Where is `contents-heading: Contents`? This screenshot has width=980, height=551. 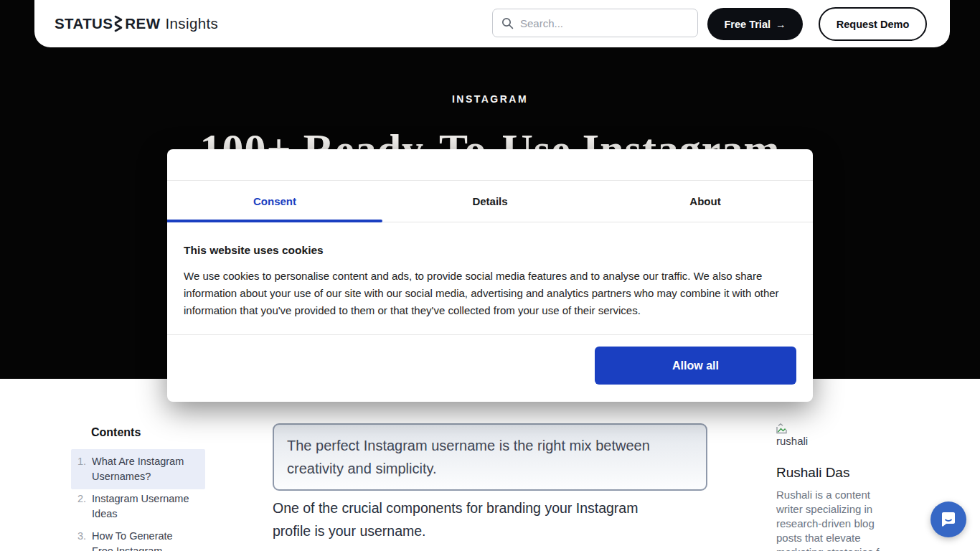 contents-heading: Contents is located at coordinates (116, 433).